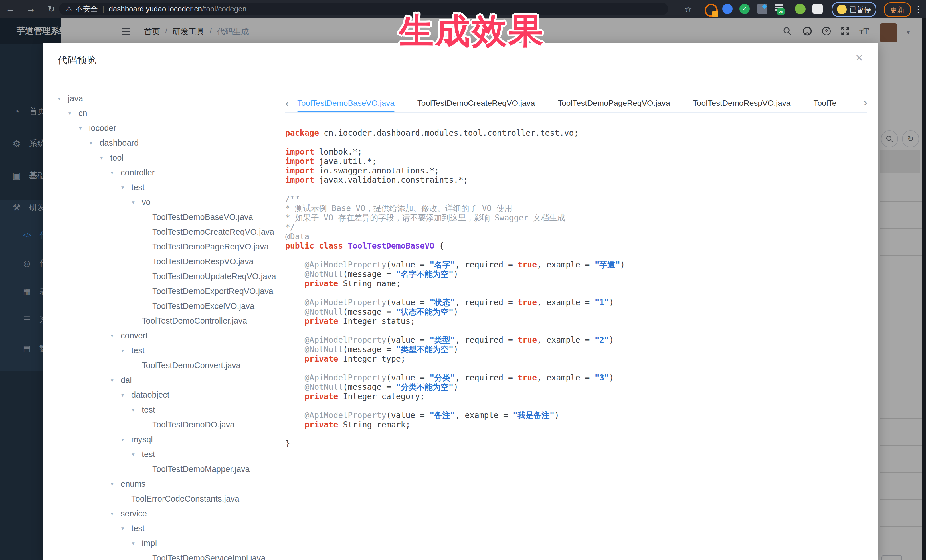  What do you see at coordinates (168, 276) in the screenshot?
I see `tree-file-node: ▾ToolTestDemoUpdateReqVO.java` at bounding box center [168, 276].